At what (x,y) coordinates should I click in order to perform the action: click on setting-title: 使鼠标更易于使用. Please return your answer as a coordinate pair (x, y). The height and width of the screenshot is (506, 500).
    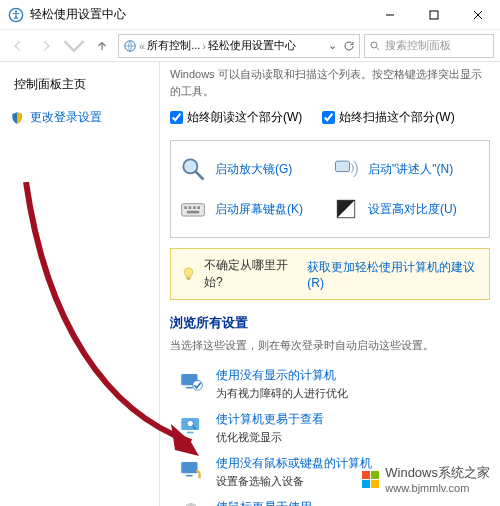
    Looking at the image, I should click on (350, 502).